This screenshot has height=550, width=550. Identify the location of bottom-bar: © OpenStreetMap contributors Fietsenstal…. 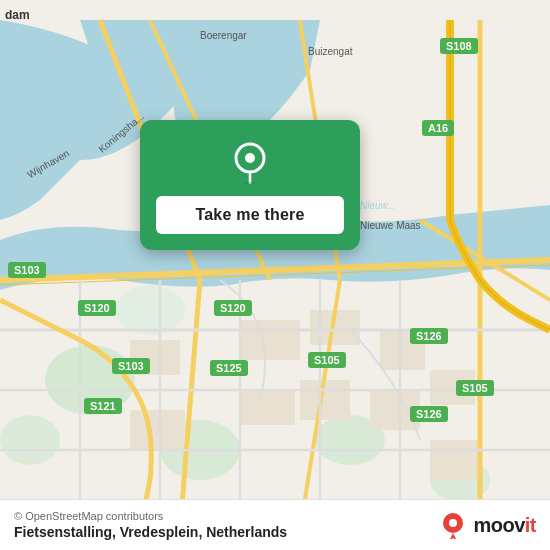
(275, 524).